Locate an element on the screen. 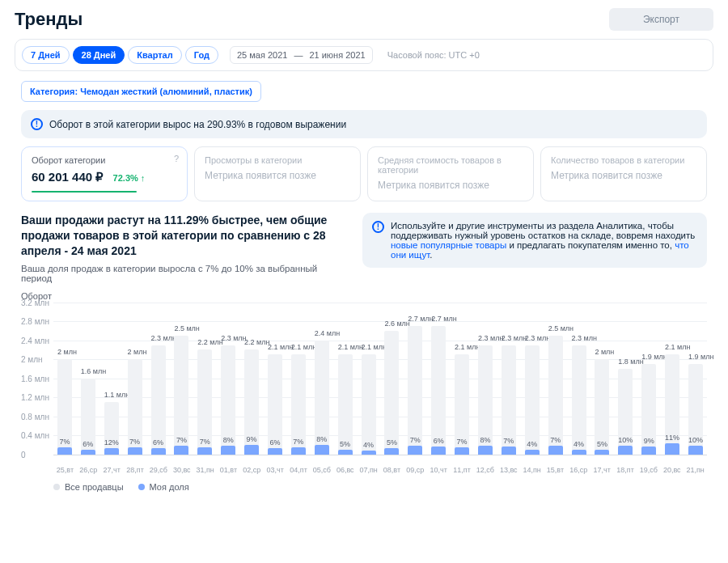  timezone-label: Часовой пояс: UTC +0 is located at coordinates (434, 55).